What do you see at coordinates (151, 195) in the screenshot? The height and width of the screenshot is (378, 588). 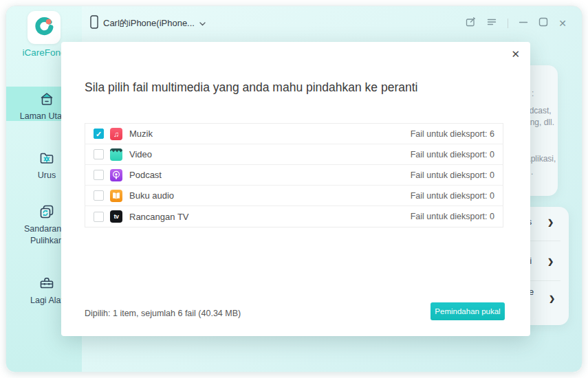 I see `row-label: Buku audio` at bounding box center [151, 195].